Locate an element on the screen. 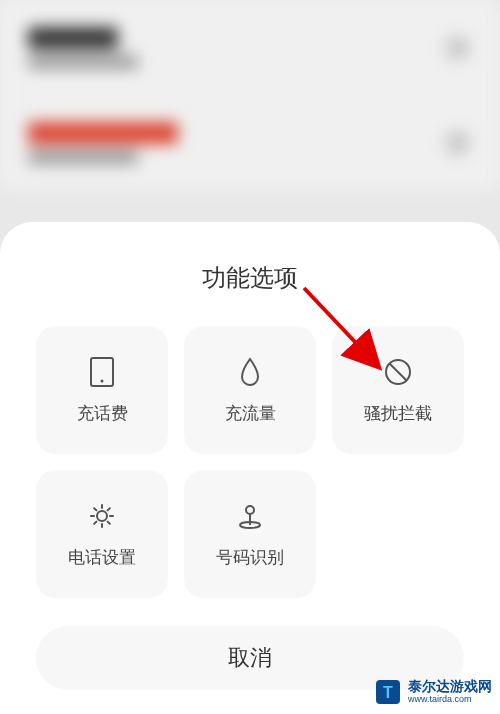 Image resolution: width=500 pixels, height=714 pixels. option-block-spam: 骚扰拦截 is located at coordinates (398, 390).